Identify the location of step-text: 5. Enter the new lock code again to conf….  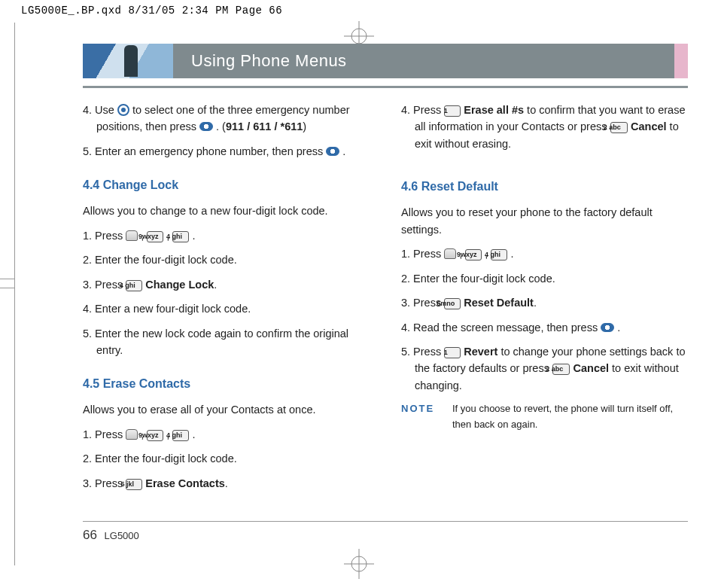
(226, 342).